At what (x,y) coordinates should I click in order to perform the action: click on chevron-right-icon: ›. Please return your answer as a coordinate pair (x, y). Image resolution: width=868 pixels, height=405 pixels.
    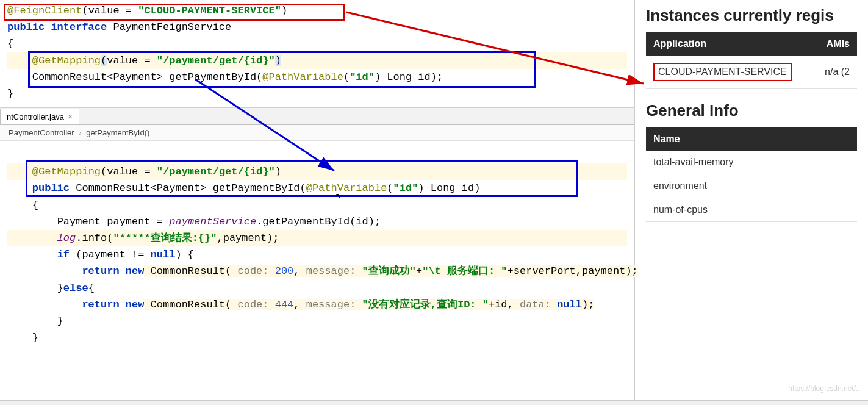
    Looking at the image, I should click on (80, 133).